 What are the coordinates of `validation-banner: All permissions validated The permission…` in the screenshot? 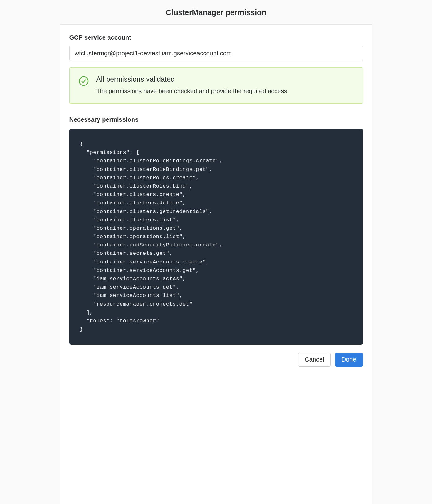 It's located at (216, 85).